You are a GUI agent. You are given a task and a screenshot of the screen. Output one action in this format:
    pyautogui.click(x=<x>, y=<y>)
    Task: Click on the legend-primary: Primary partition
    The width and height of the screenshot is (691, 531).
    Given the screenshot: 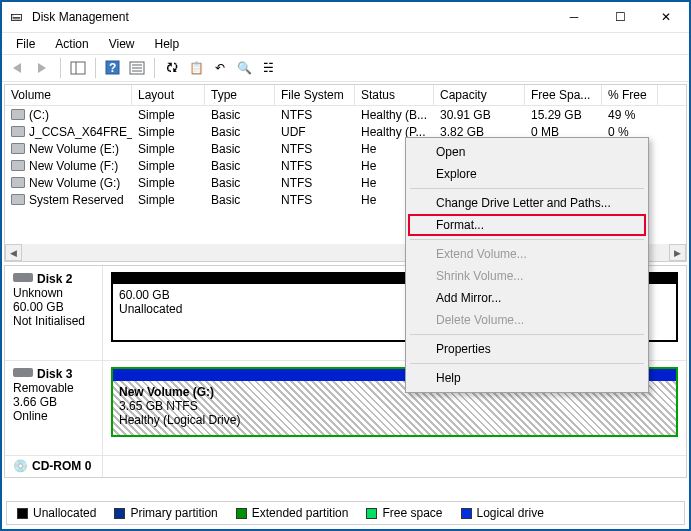 What is the action you would take?
    pyautogui.click(x=174, y=513)
    